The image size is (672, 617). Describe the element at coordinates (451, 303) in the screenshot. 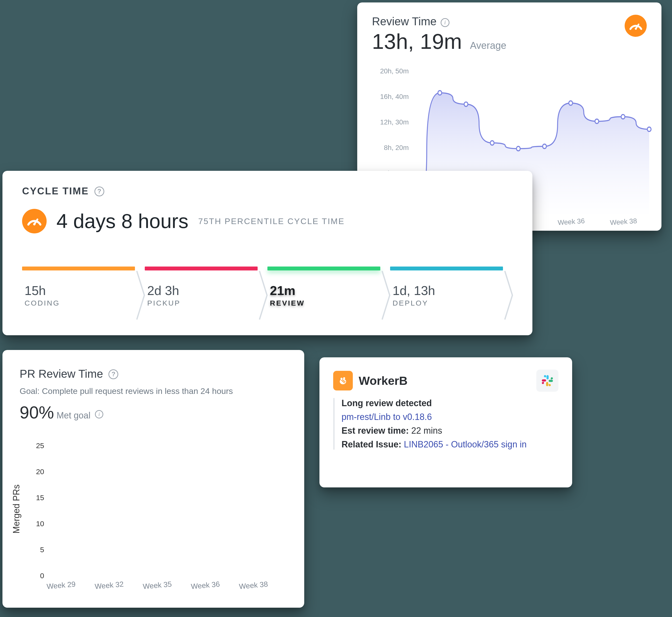

I see `stage-label: DEPLOY` at that location.